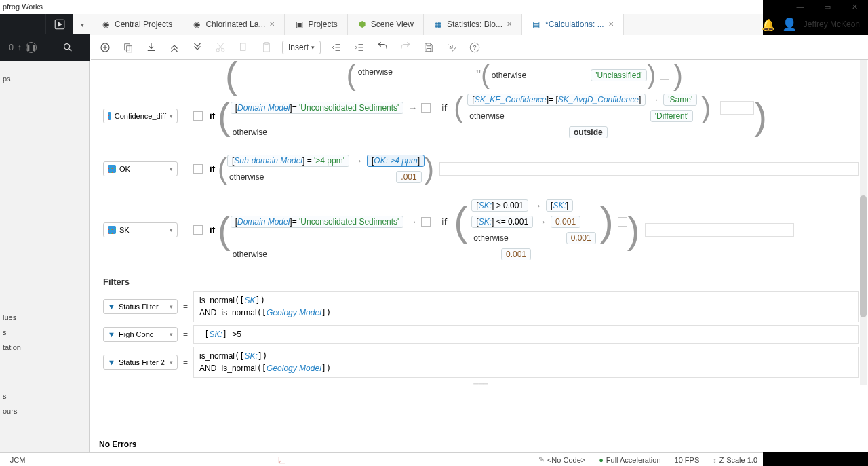 The height and width of the screenshot is (466, 868). What do you see at coordinates (618, 75) in the screenshot?
I see `result-value: 'Unclassified'` at bounding box center [618, 75].